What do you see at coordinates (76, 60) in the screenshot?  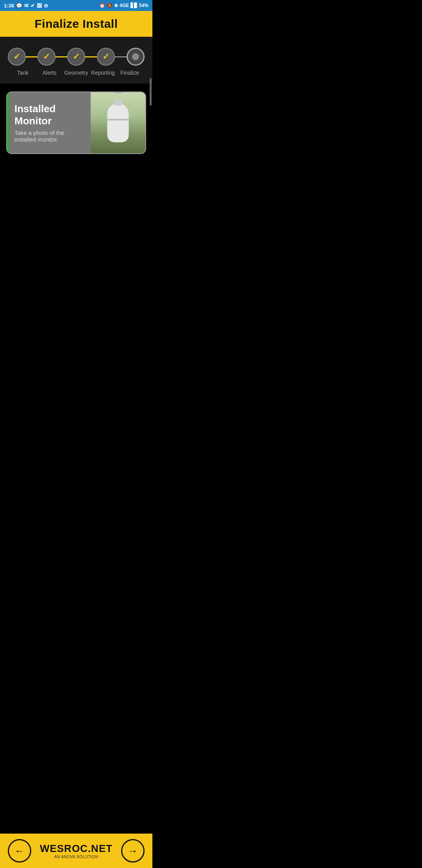 I see `progress-section: ✓ ✓ ✓ ✓` at bounding box center [76, 60].